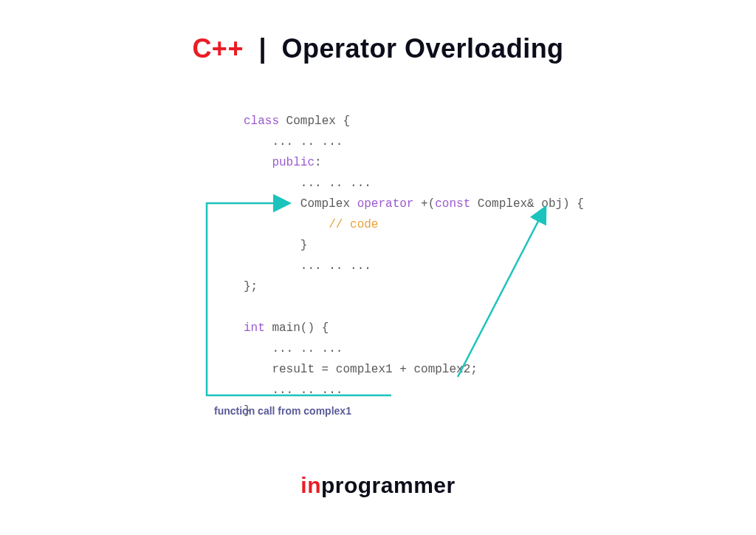 The height and width of the screenshot is (535, 756). I want to click on code-text: Complex, so click(300, 204).